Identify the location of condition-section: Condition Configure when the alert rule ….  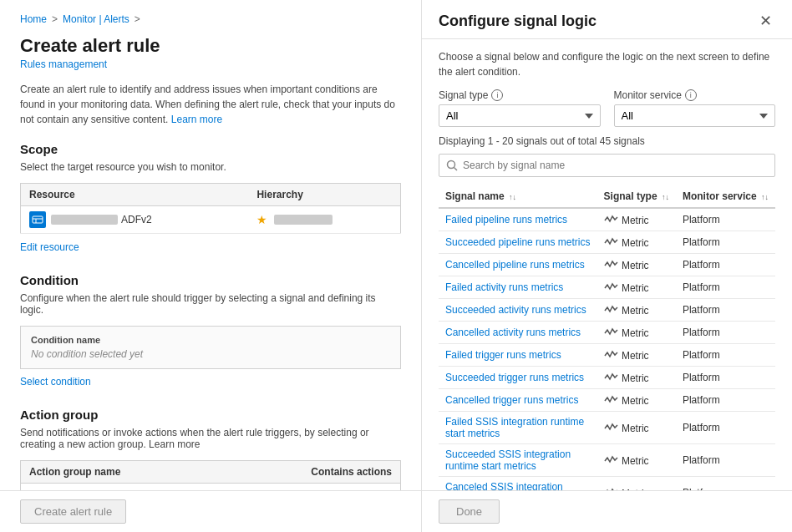
(211, 331).